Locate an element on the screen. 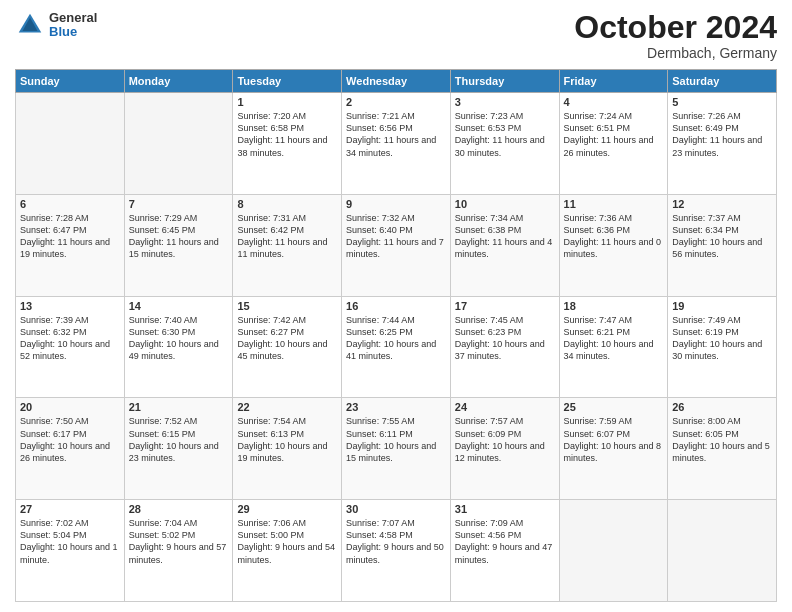 This screenshot has width=792, height=612. day-number: 5 is located at coordinates (722, 102).